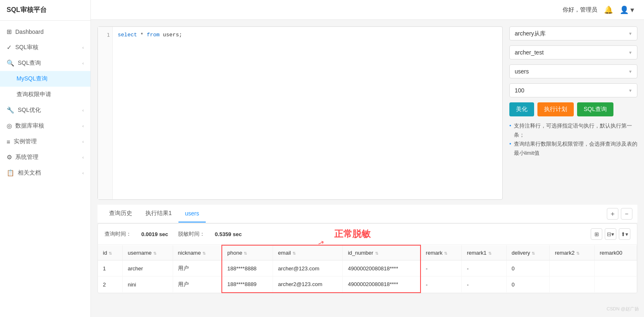 The image size is (644, 317). Describe the element at coordinates (368, 214) in the screenshot. I see `tabs-bar: 查询历史 执行结果1 users ＋ －` at that location.